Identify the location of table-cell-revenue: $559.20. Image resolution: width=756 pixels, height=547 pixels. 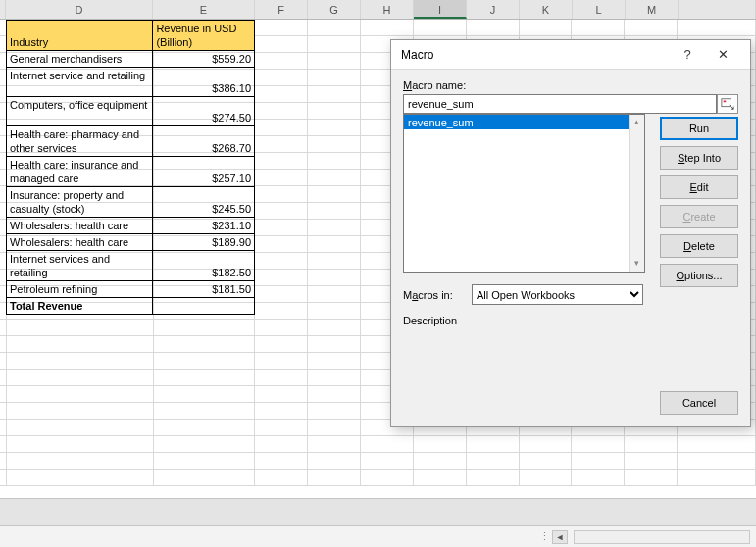
(204, 59).